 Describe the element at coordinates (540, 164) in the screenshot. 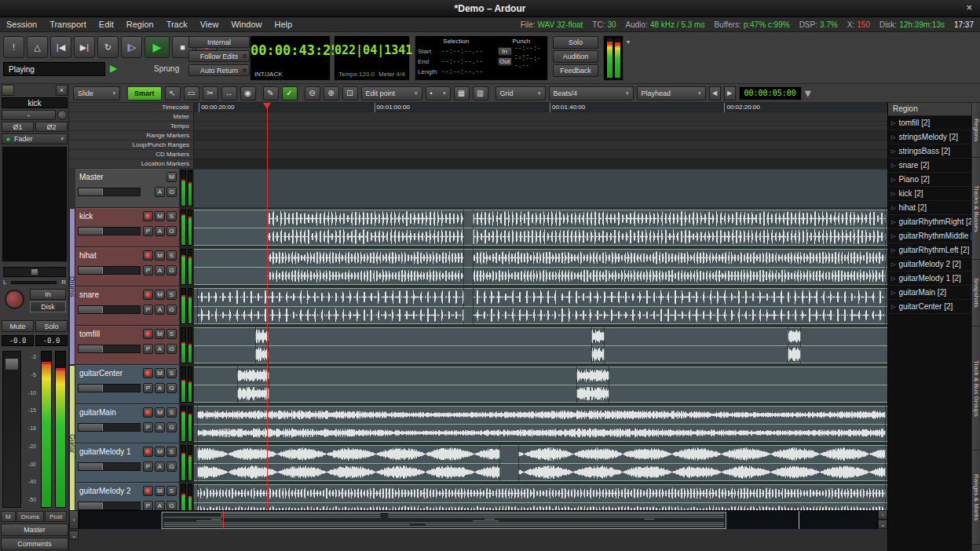

I see `ruler-strip-location-markers` at that location.